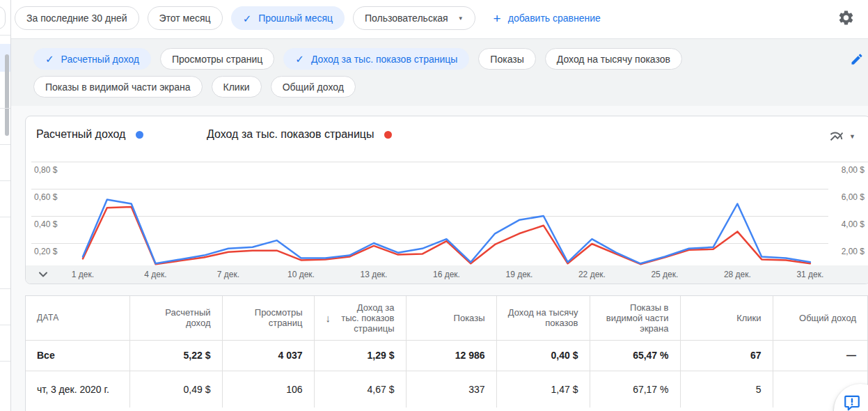 The image size is (868, 411). What do you see at coordinates (7, 95) in the screenshot?
I see `scrollbar` at bounding box center [7, 95].